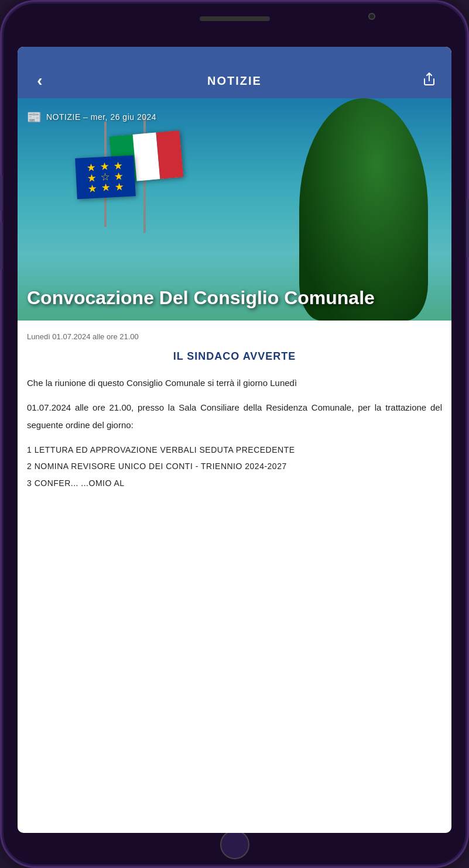  I want to click on large-day-label: Lunedì, so click(283, 383).